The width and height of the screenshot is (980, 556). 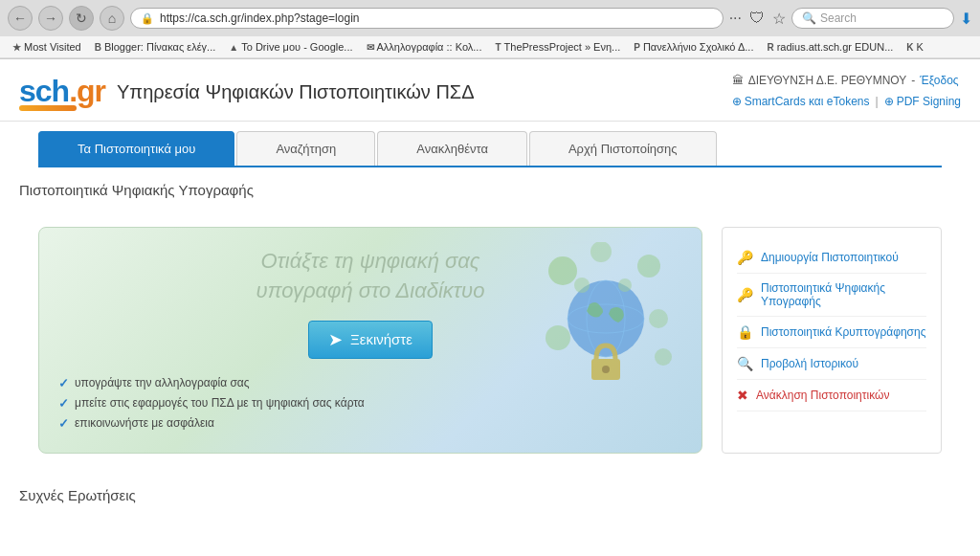 What do you see at coordinates (370, 340) in the screenshot?
I see `start-button: ➤ Ξεκινήστε` at bounding box center [370, 340].